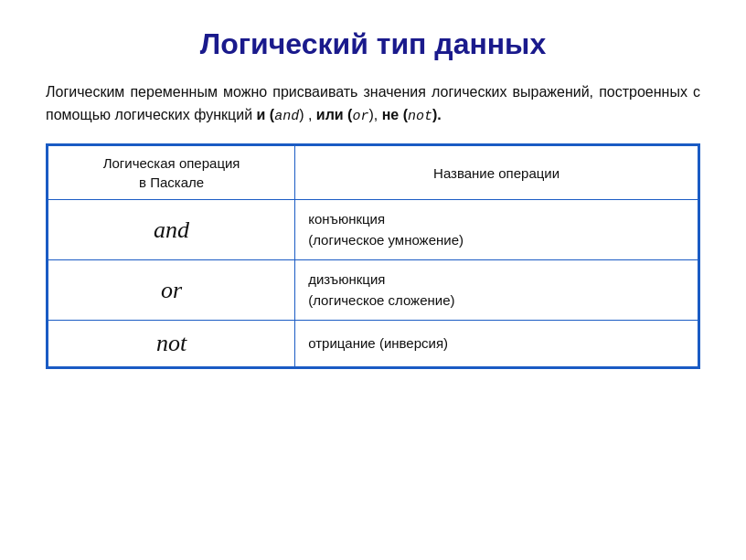 This screenshot has height=560, width=746. Describe the element at coordinates (497, 174) in the screenshot. I see `col-header-name: Название операции` at that location.